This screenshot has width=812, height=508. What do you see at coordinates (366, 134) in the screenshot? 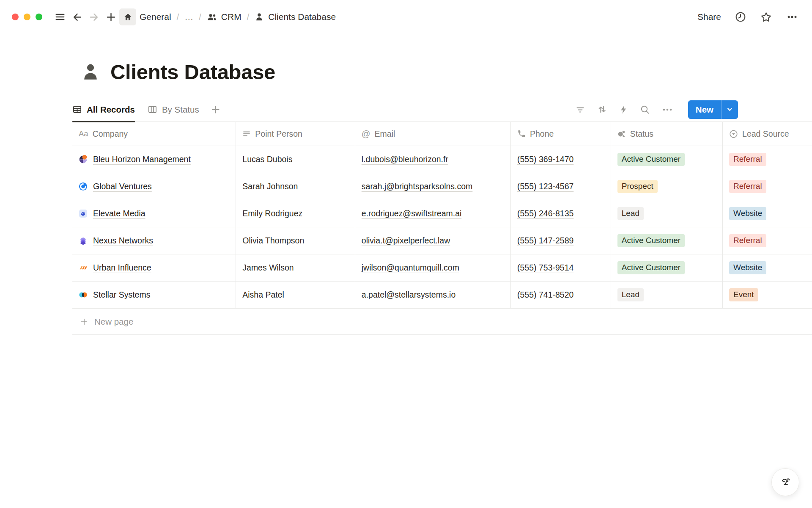
I see `at-icon: @` at bounding box center [366, 134].